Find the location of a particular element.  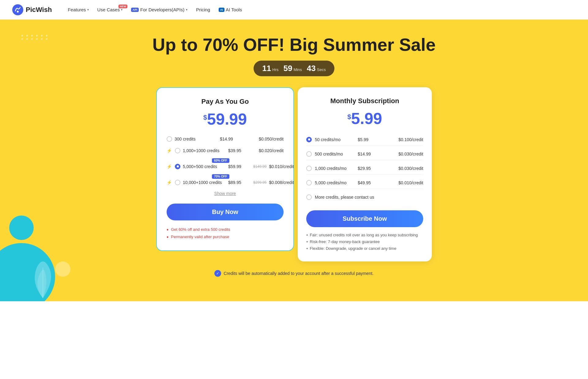

mo1-name: 50 credits/mo is located at coordinates (336, 140).